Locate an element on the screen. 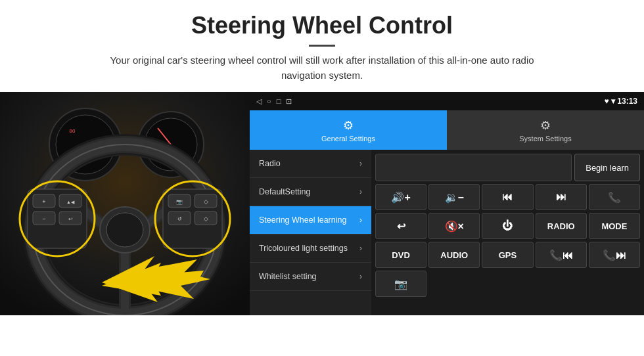  learn-input is located at coordinates (473, 167).